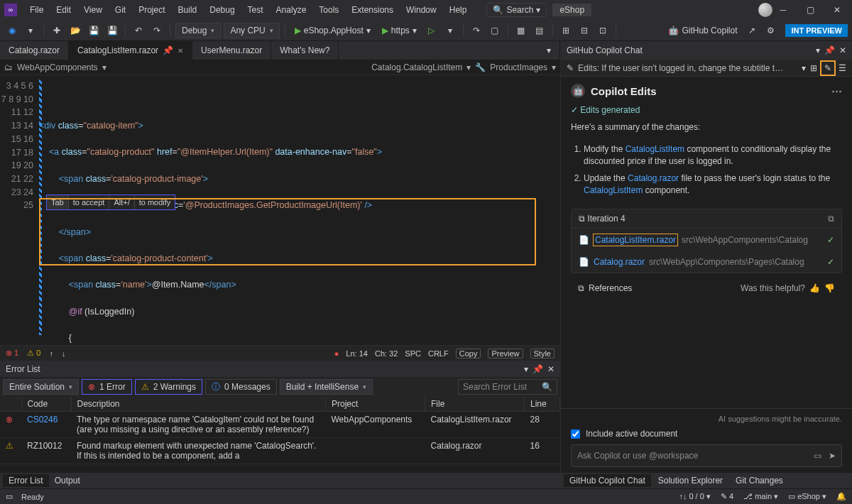 The height and width of the screenshot is (504, 852). Describe the element at coordinates (760, 481) in the screenshot. I see `tab-git-changes: Git Changes` at that location.